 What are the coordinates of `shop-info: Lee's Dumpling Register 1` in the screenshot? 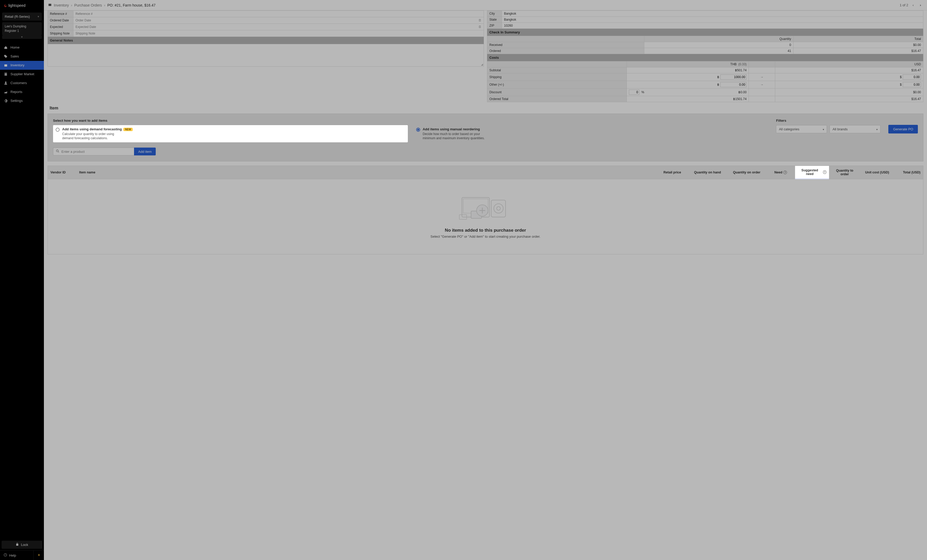 It's located at (22, 29).